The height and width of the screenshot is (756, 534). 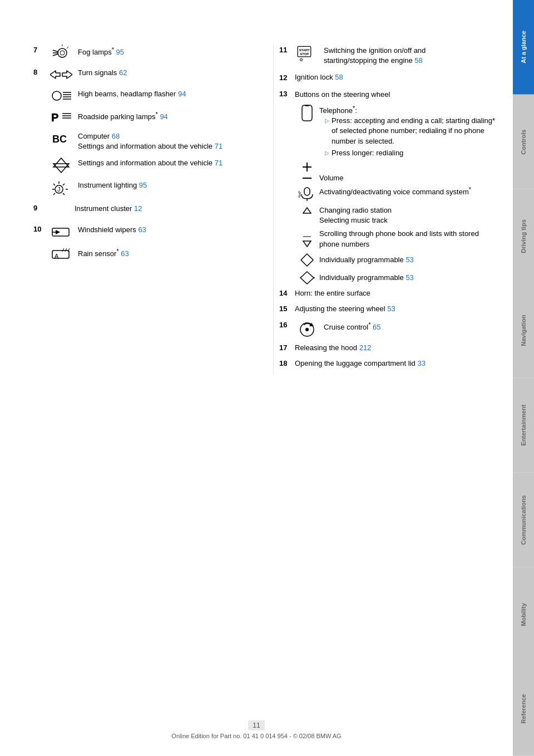 What do you see at coordinates (97, 254) in the screenshot?
I see `rain-label: Rain sensor` at bounding box center [97, 254].